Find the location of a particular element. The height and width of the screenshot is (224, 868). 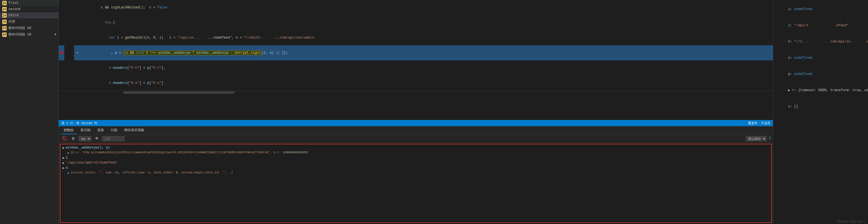

sidebar-item-daili: js 代理 is located at coordinates (29, 22).